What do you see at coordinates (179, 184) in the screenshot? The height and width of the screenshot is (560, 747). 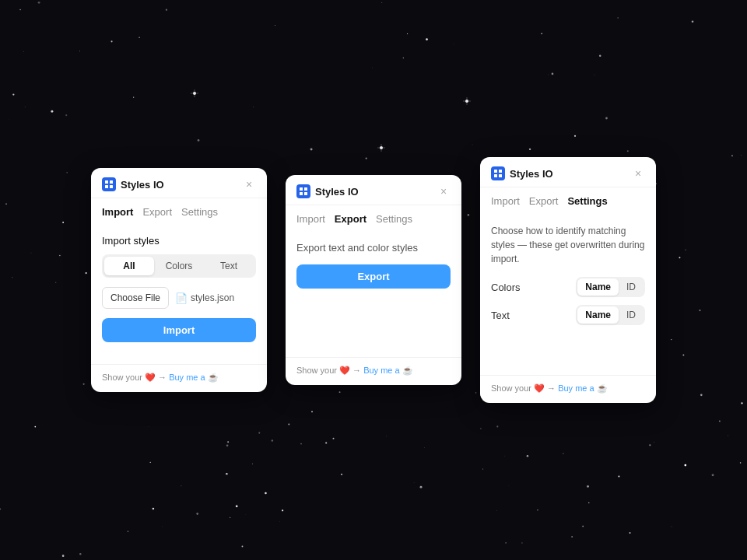 I see `panel-header-import: Styles IO ×` at bounding box center [179, 184].